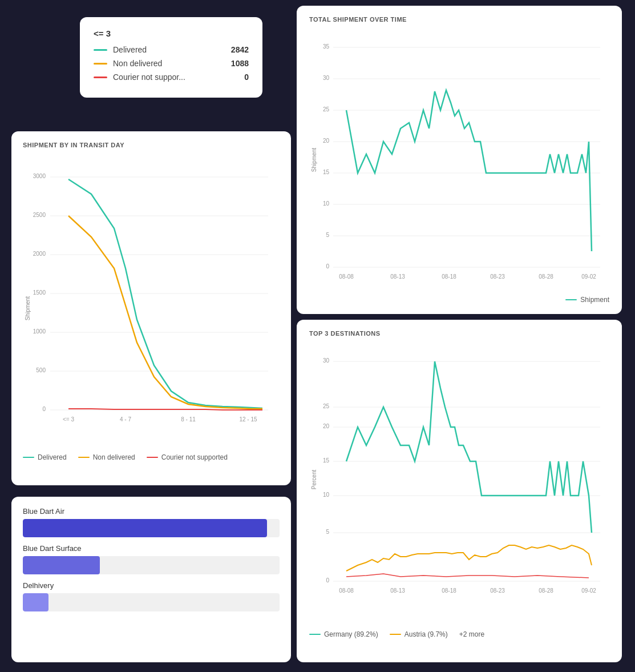 The width and height of the screenshot is (635, 672). Describe the element at coordinates (248, 419) in the screenshot. I see `svg-text: 12 - 15` at that location.